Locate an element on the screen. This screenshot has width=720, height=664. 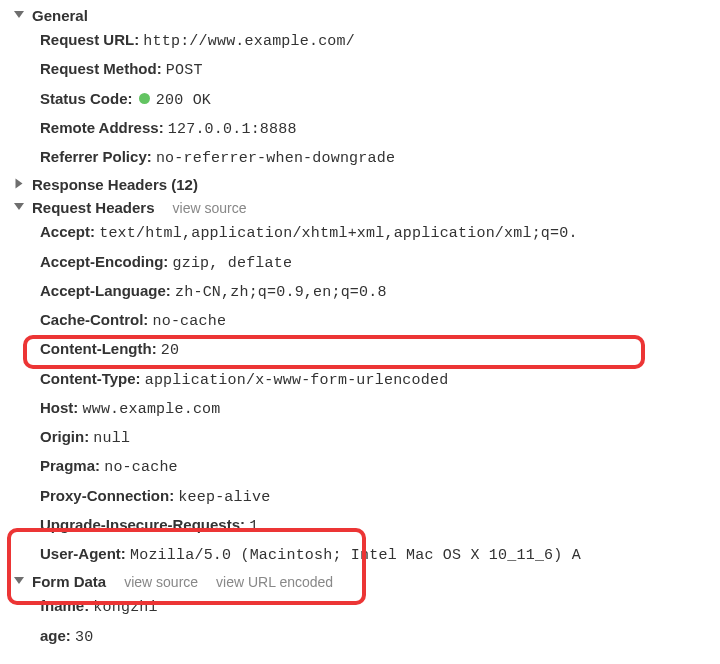
value: keep-alive is located at coordinates (224, 498).